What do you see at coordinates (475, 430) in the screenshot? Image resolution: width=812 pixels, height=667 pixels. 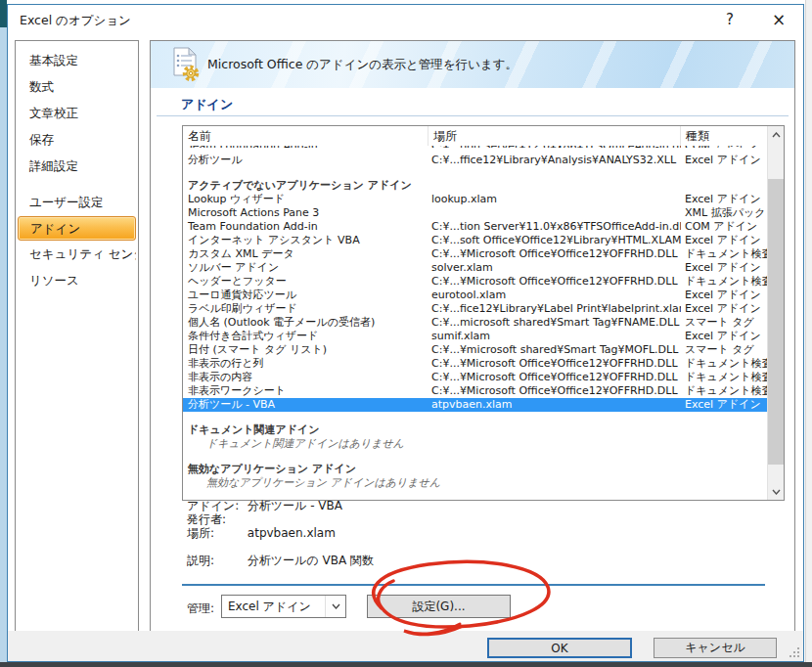 I see `list-section-header: ドキュメント関連アドイン` at bounding box center [475, 430].